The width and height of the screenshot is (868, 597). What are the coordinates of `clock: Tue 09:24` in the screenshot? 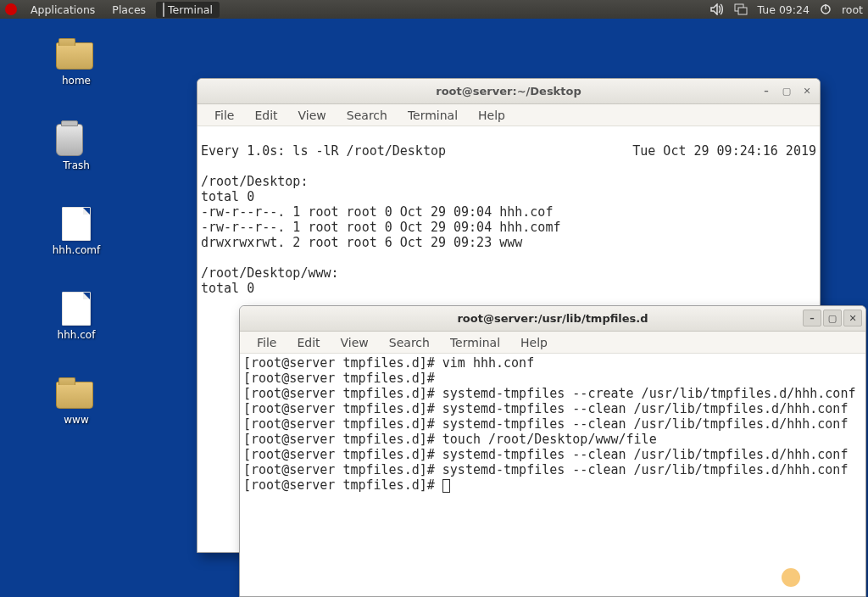 It's located at (783, 10).